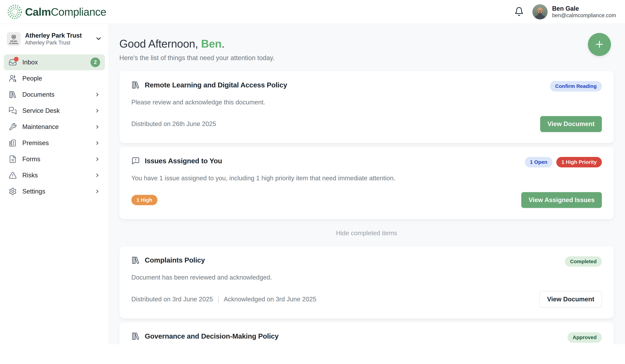  I want to click on sidebar-item-label: Inbox, so click(30, 62).